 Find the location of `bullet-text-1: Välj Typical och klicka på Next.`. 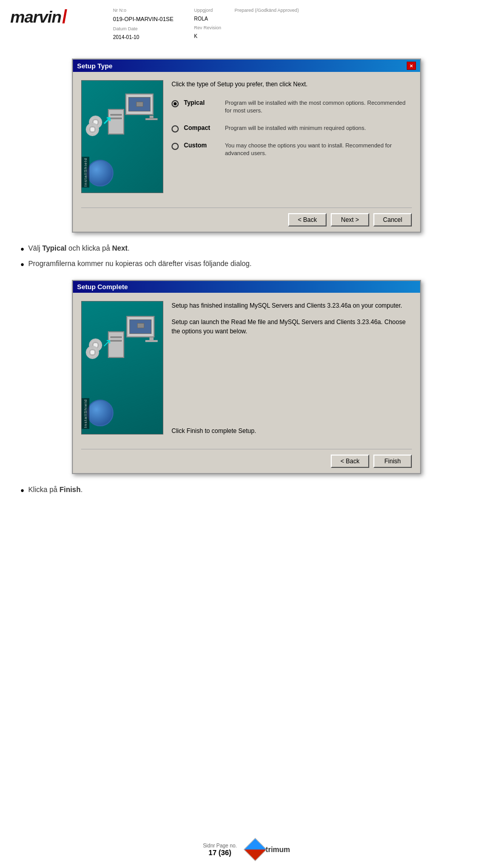

bullet-text-1: Välj Typical och klicka på Next. is located at coordinates (79, 249).